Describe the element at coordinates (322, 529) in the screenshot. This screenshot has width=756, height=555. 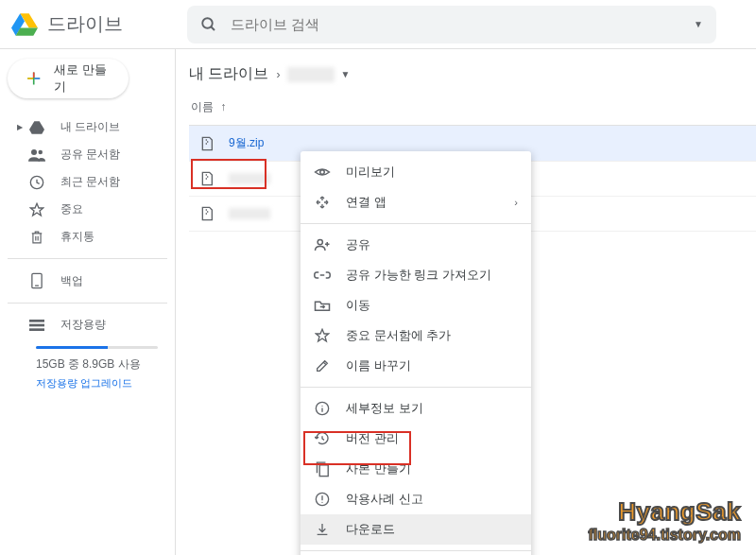
I see `download-icon` at that location.